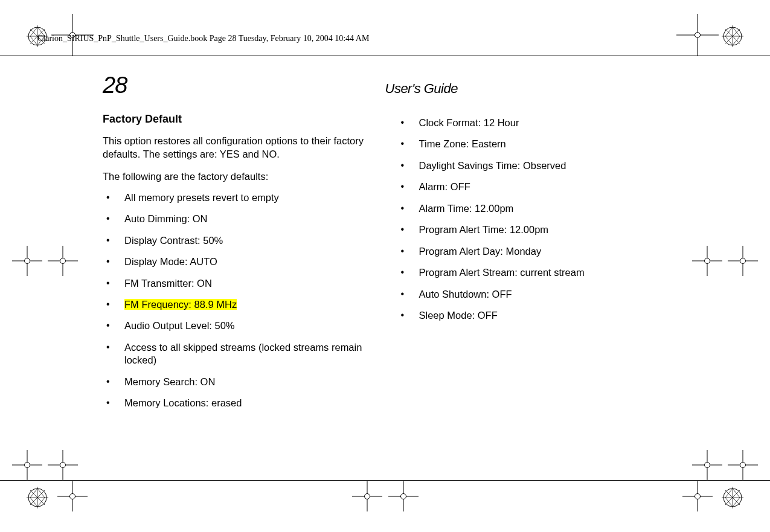 Image resolution: width=770 pixels, height=532 pixels. I want to click on list-item: FM Transmitter: ON, so click(238, 284).